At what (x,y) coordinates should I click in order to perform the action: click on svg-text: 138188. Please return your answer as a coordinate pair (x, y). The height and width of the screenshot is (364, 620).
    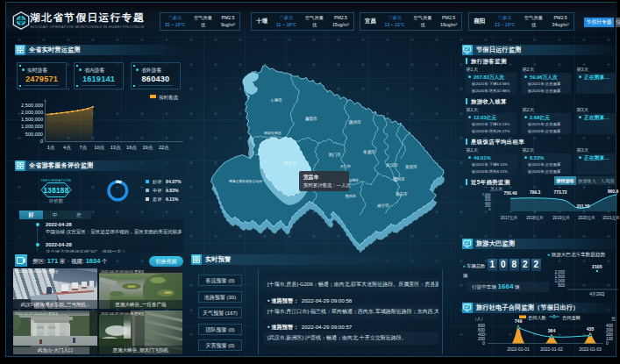
    Looking at the image, I should click on (56, 191).